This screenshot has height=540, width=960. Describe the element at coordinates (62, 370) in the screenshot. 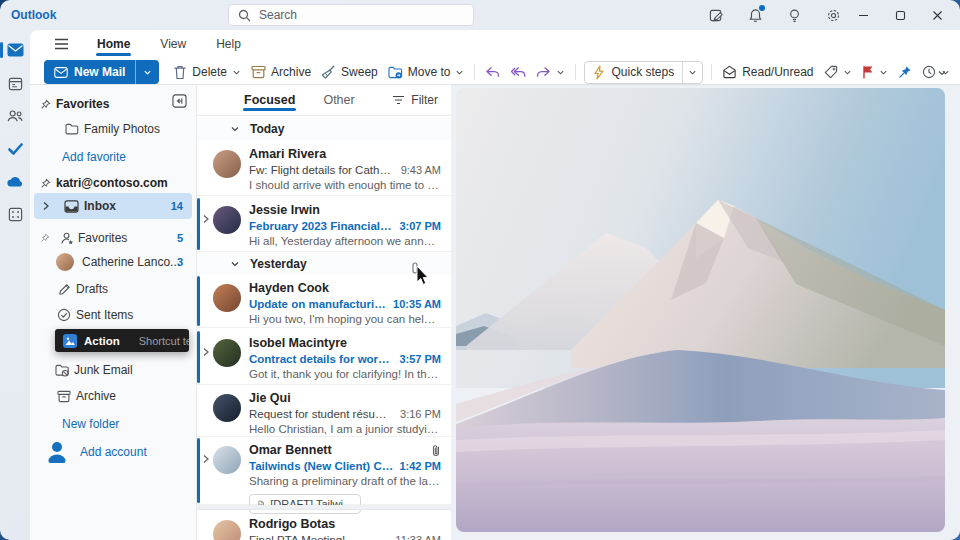

I see `junk-folder-icon` at that location.